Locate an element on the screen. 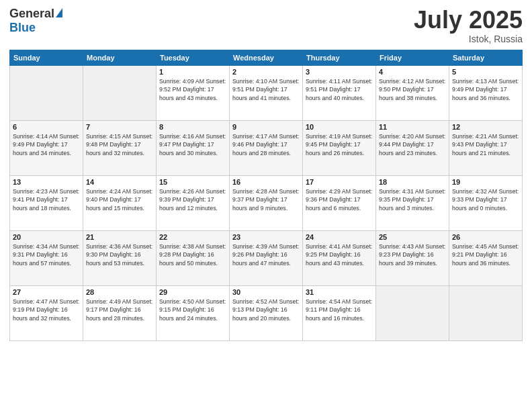 This screenshot has height=411, width=532. day-number: 8 is located at coordinates (193, 127).